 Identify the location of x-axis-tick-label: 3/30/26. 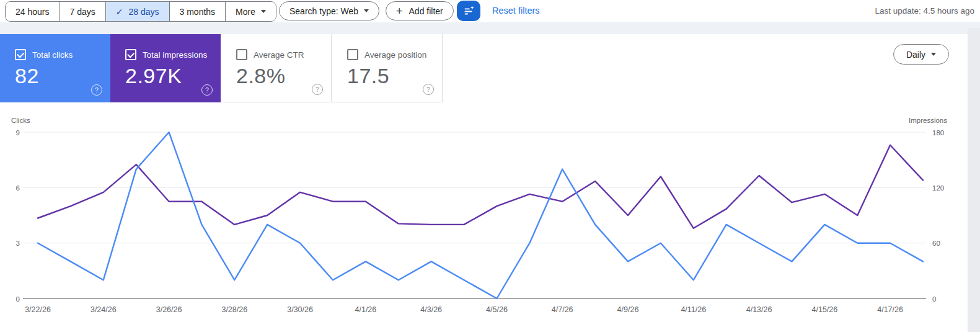
(300, 310).